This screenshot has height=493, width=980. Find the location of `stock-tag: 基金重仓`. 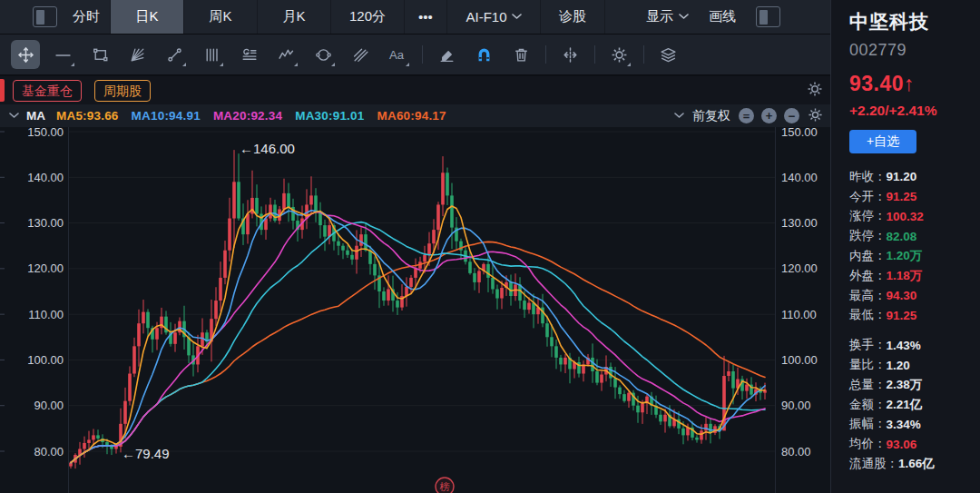

stock-tag: 基金重仓 is located at coordinates (47, 91).